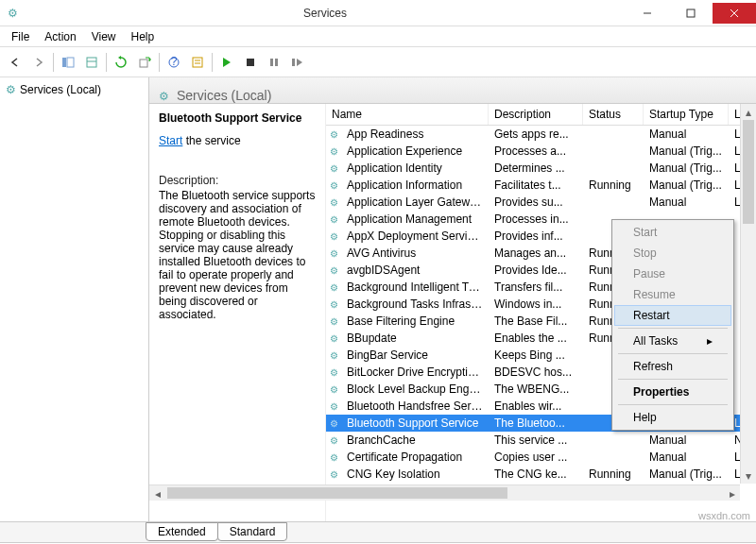 This screenshot has height=544, width=756. Describe the element at coordinates (673, 315) in the screenshot. I see `ctx-restart: Restart` at that location.